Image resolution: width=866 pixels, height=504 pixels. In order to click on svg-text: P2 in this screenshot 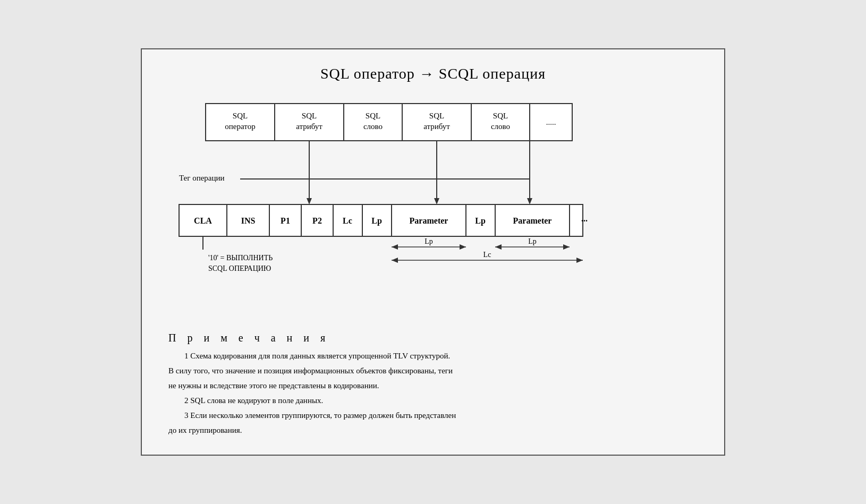, I will do `click(317, 221)`.